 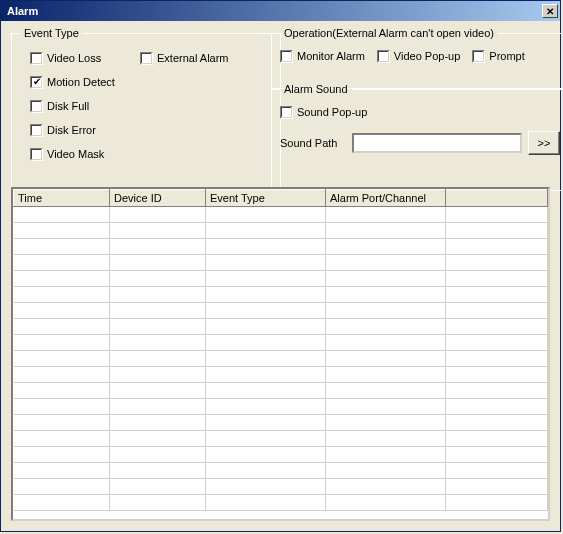 What do you see at coordinates (420, 112) in the screenshot?
I see `sound-popup-checkbox: Sound Pop-up` at bounding box center [420, 112].